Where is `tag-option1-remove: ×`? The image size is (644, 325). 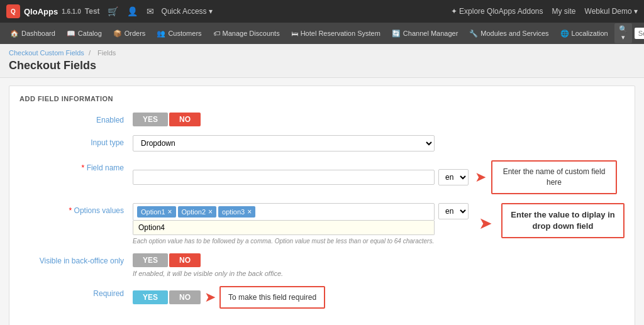 tag-option1-remove: × is located at coordinates (170, 212).